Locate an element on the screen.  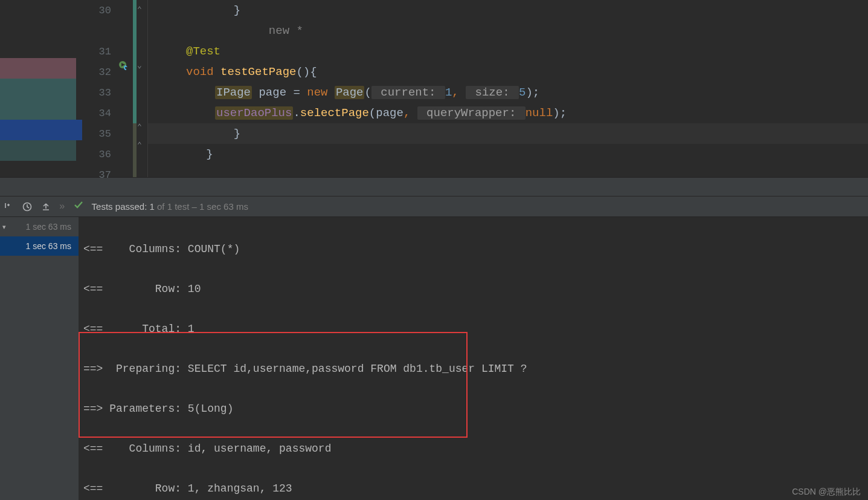
line-number is located at coordinates (100, 31).